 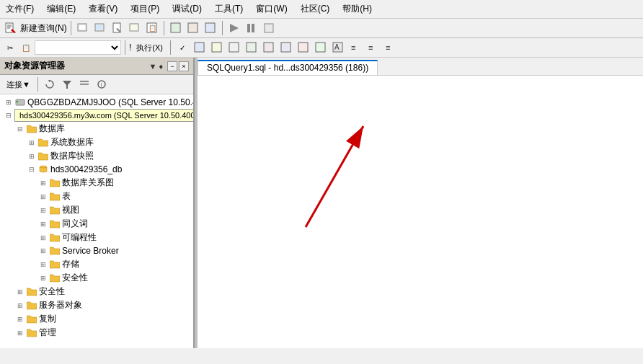 What do you see at coordinates (97, 319) in the screenshot?
I see `tree-replication: ⊞ 复制` at bounding box center [97, 319].